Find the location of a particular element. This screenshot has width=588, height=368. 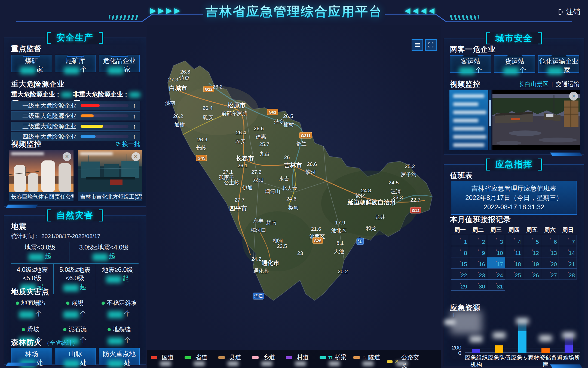

calendar-day: 16 is located at coordinates (478, 263).